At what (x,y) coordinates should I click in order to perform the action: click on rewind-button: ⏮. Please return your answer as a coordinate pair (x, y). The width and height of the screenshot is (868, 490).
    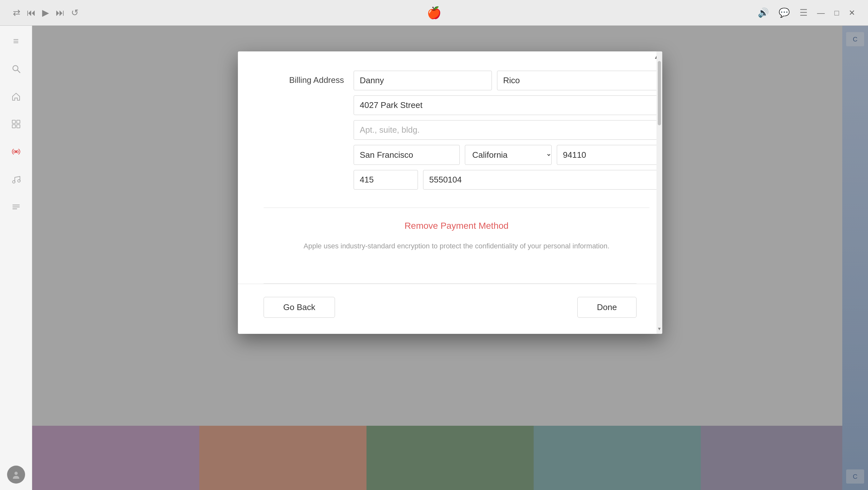
    Looking at the image, I should click on (31, 13).